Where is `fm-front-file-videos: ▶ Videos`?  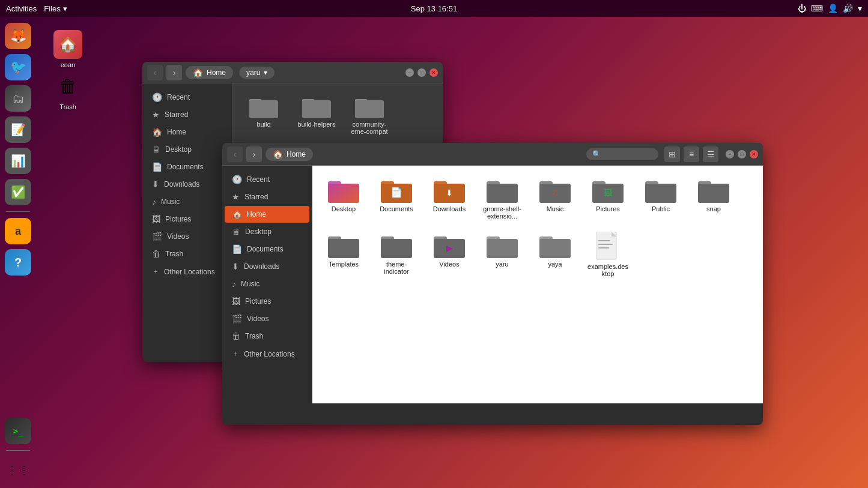
fm-front-file-videos: ▶ Videos is located at coordinates (449, 255).